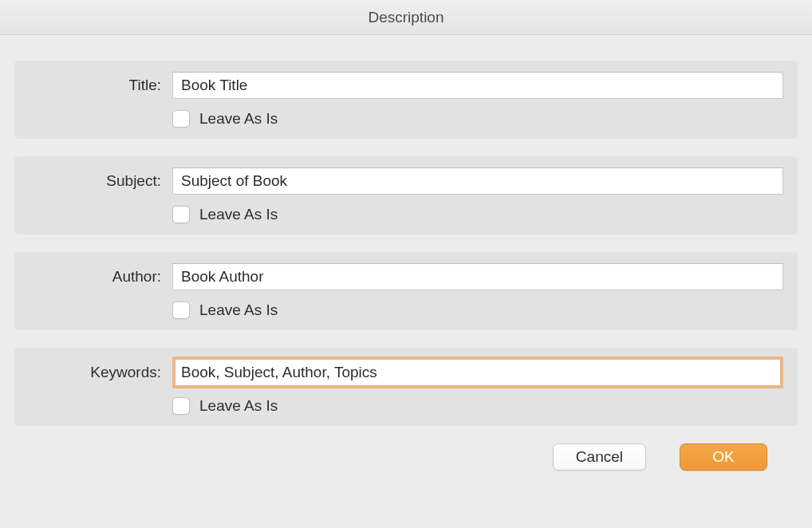 The width and height of the screenshot is (812, 528). Describe the element at coordinates (406, 404) in the screenshot. I see `keywords-leave-row: Leave As Is` at that location.